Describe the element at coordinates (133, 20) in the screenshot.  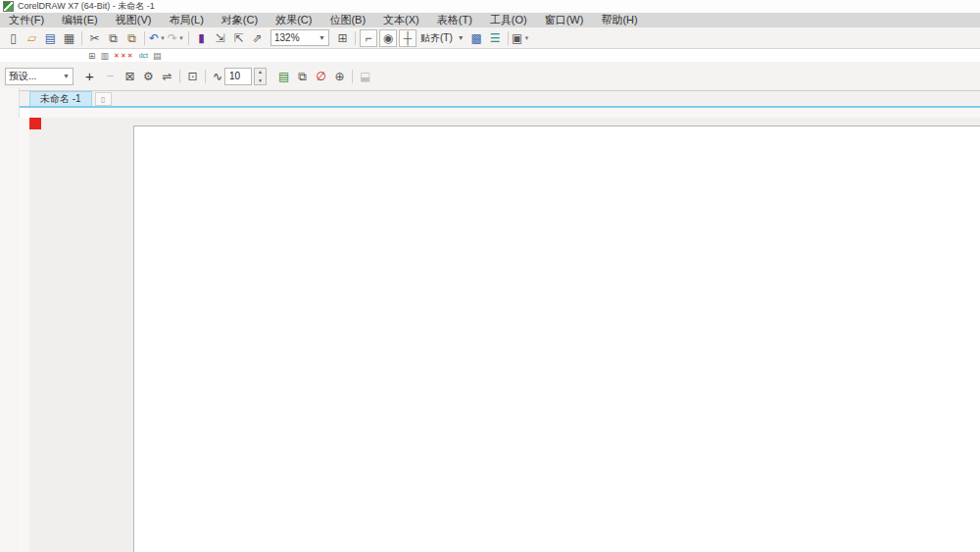
I see `menu-2: 视图(V)` at that location.